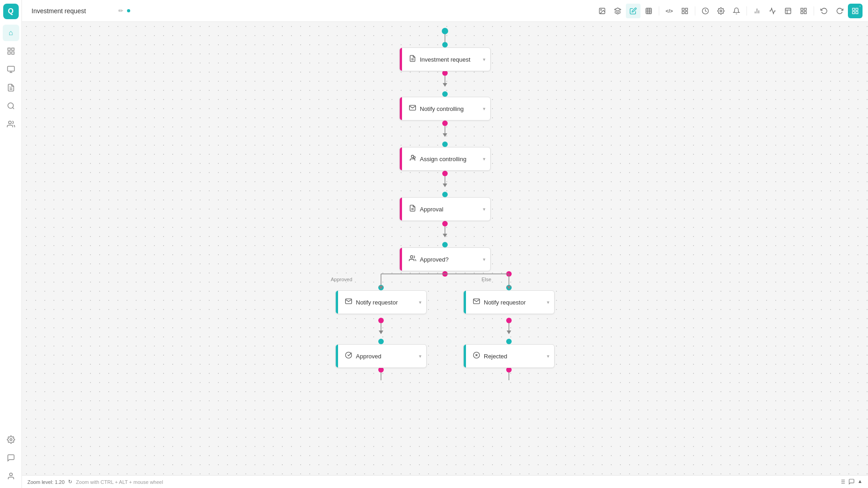 The image size is (868, 488). What do you see at coordinates (129, 11) in the screenshot?
I see `unsaved-dot` at bounding box center [129, 11].